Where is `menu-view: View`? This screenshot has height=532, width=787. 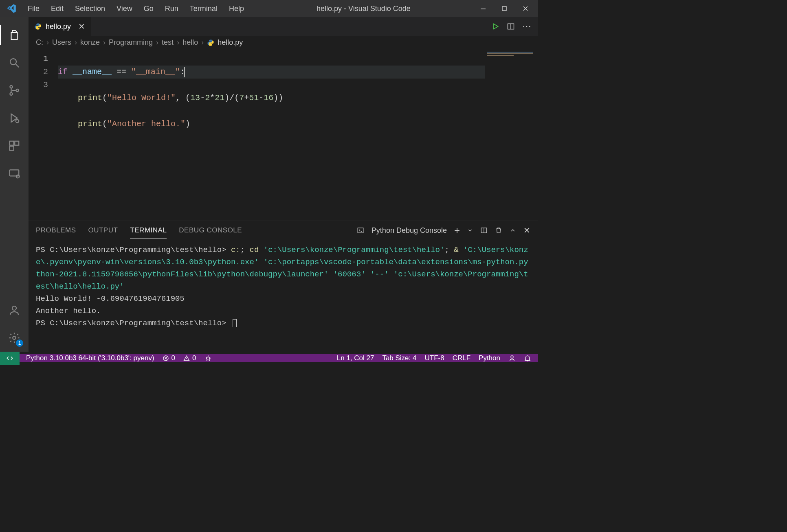 menu-view: View is located at coordinates (125, 9).